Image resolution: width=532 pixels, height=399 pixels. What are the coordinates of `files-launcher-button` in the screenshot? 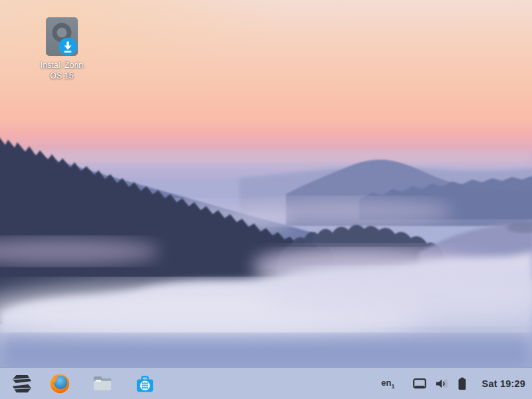 It's located at (102, 384).